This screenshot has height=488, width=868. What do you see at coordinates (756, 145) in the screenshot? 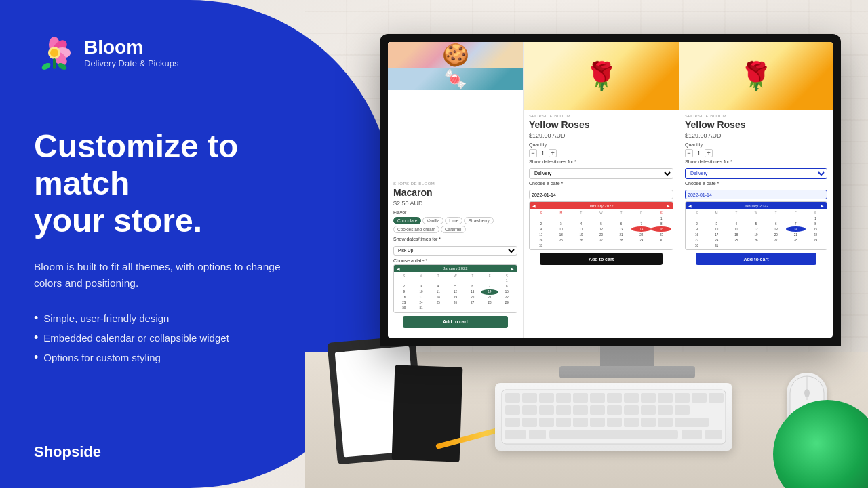
I see `qty-label-3: Quantity` at bounding box center [756, 145].